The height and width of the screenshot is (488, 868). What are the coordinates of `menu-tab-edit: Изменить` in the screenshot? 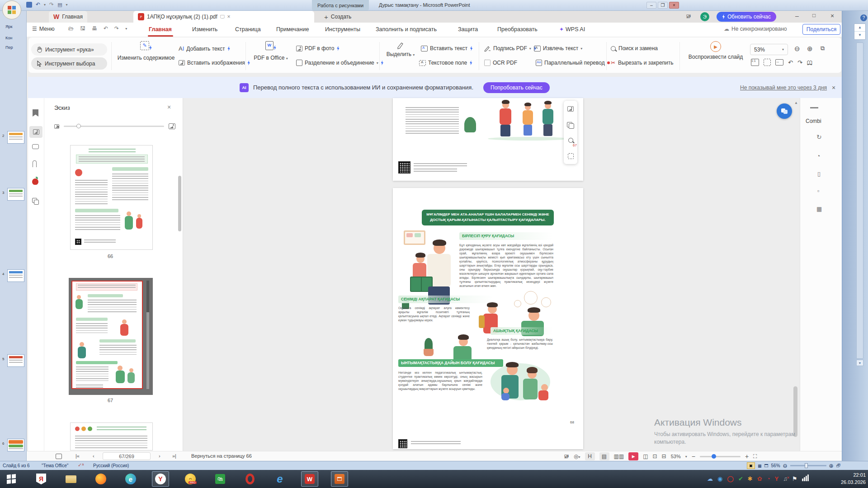 It's located at (205, 29).